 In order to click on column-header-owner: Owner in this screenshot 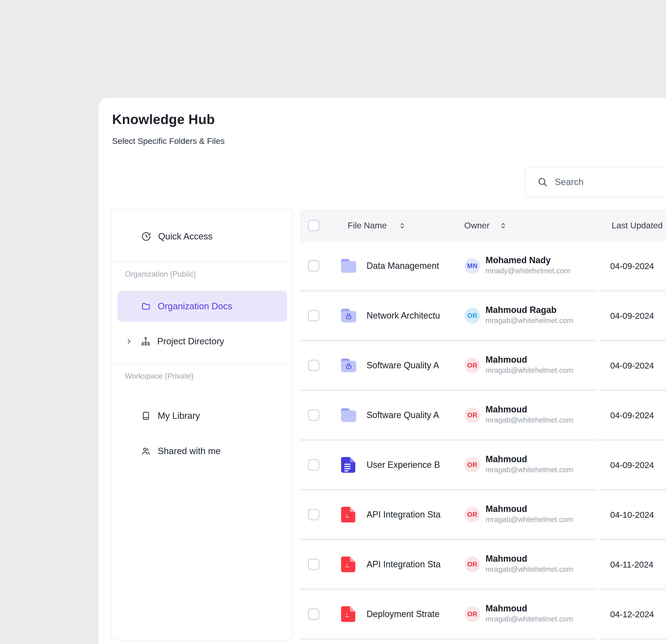, I will do `click(477, 225)`.